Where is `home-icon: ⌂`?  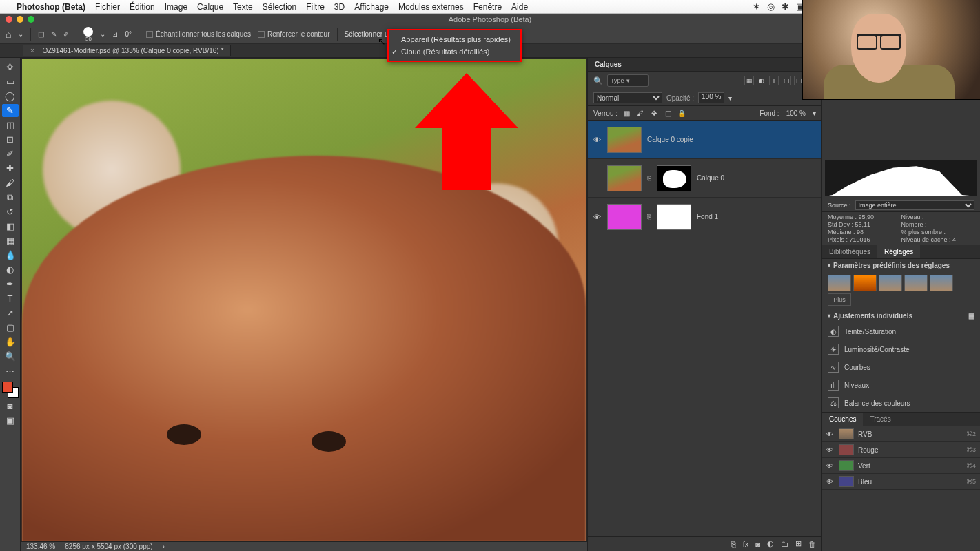 home-icon: ⌂ is located at coordinates (8, 34).